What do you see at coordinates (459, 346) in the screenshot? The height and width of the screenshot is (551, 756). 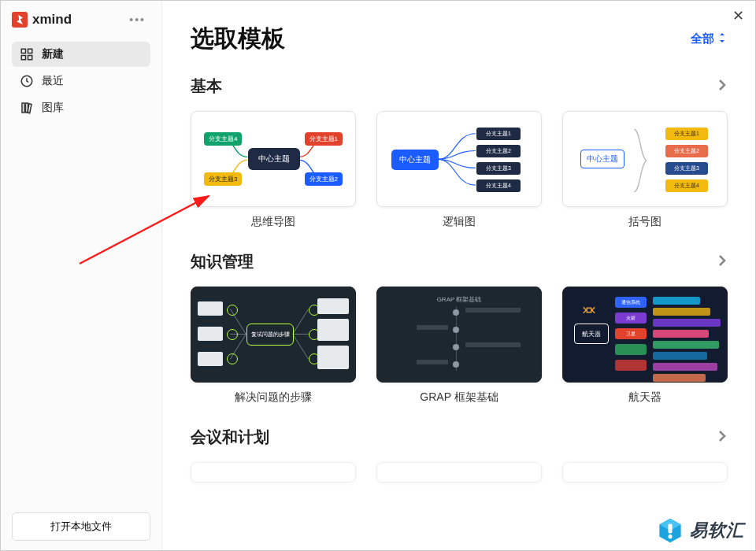 I see `template-card-grap: GRAP 框架基础 GRAP 框架基础` at bounding box center [459, 346].